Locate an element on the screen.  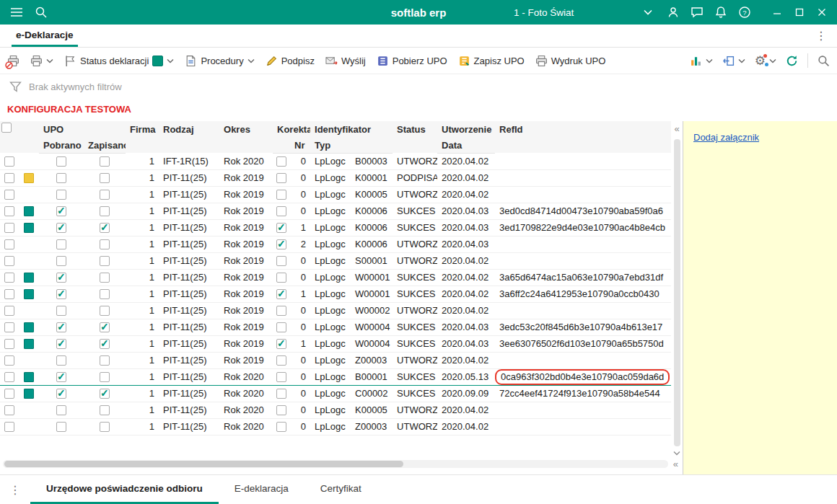
footer-tab-certyfikat: Certyfikat is located at coordinates (341, 490).